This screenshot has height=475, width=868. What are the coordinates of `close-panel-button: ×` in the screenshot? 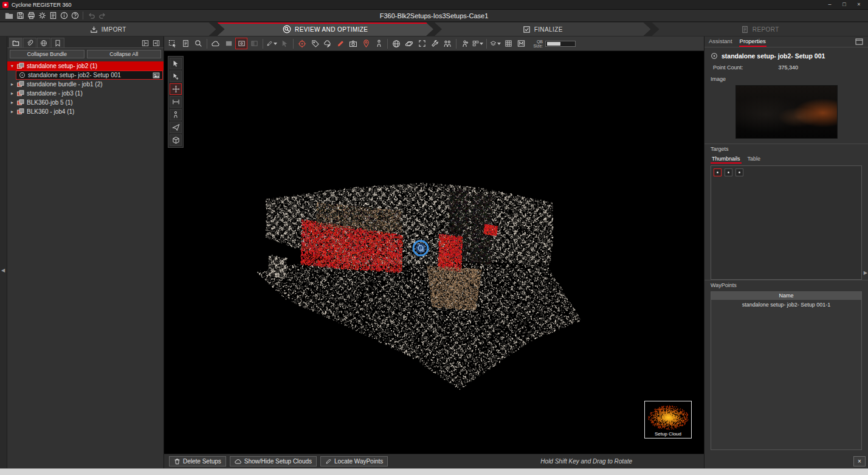 It's located at (859, 461).